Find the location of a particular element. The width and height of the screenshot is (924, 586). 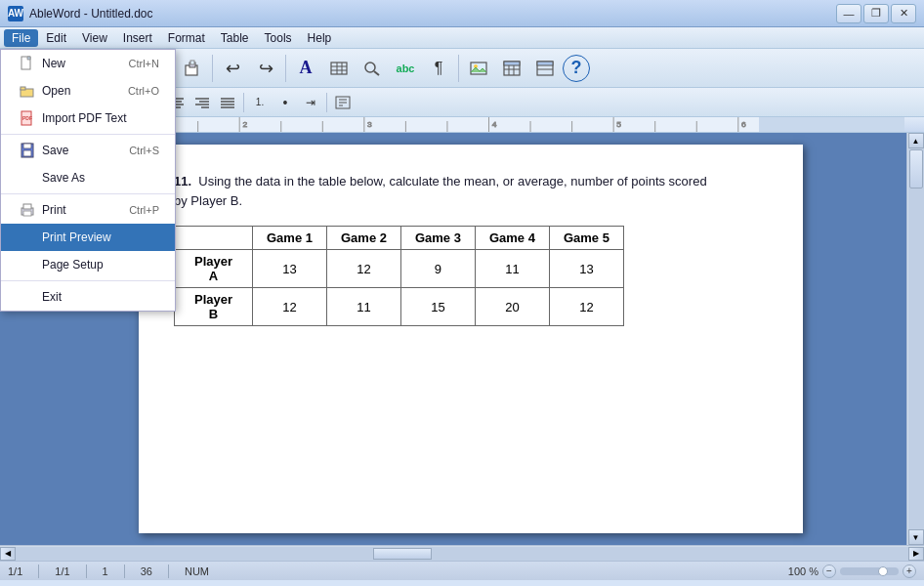

scroll-right-button: ▶ is located at coordinates (916, 554).